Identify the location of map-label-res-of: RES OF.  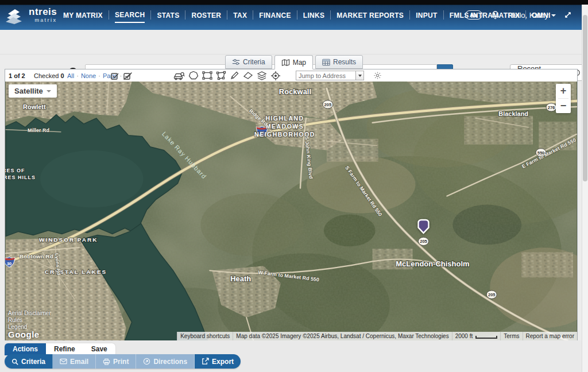
(15, 170).